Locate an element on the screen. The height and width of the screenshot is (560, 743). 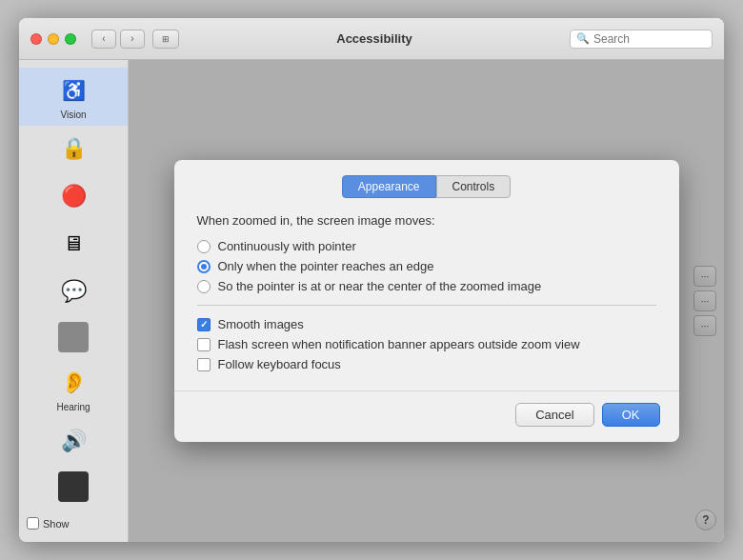
sidebar-item-vision: ♿ Vision is located at coordinates (73, 97).